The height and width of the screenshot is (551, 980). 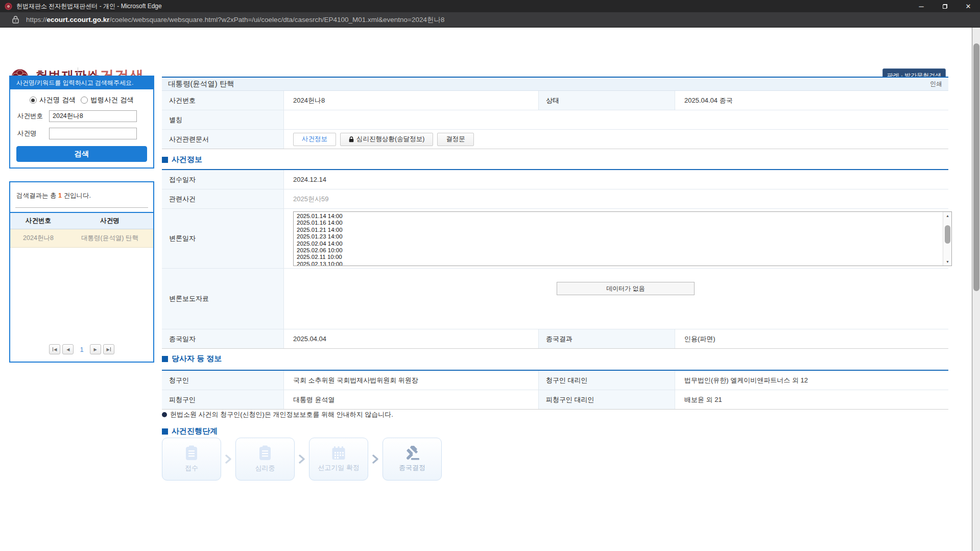 I want to click on lock-icon, so click(x=351, y=139).